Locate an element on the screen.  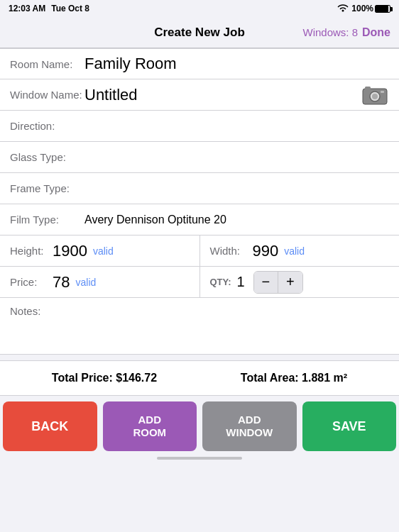
back-button: BACK is located at coordinates (50, 426).